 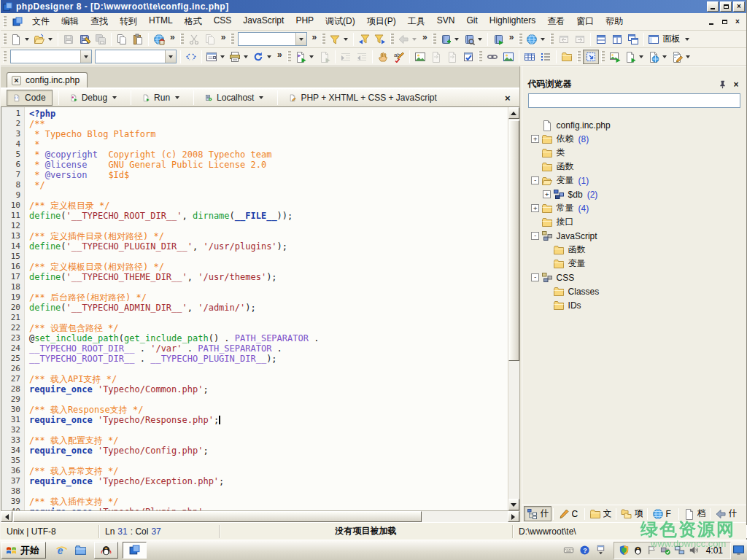 I want to click on taskbar-qq-button, so click(x=107, y=550).